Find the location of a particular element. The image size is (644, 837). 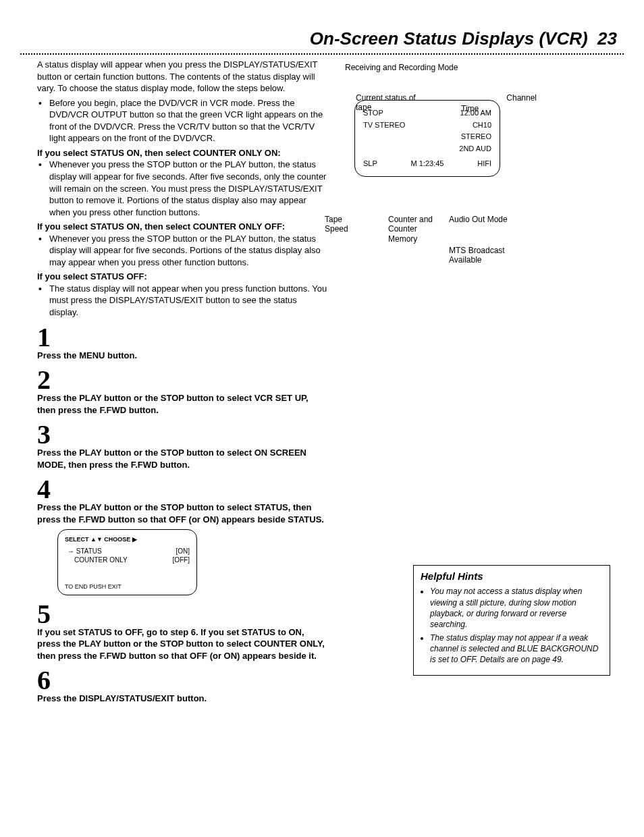

option3-bullet: The status display will not appear when … is located at coordinates (182, 301).